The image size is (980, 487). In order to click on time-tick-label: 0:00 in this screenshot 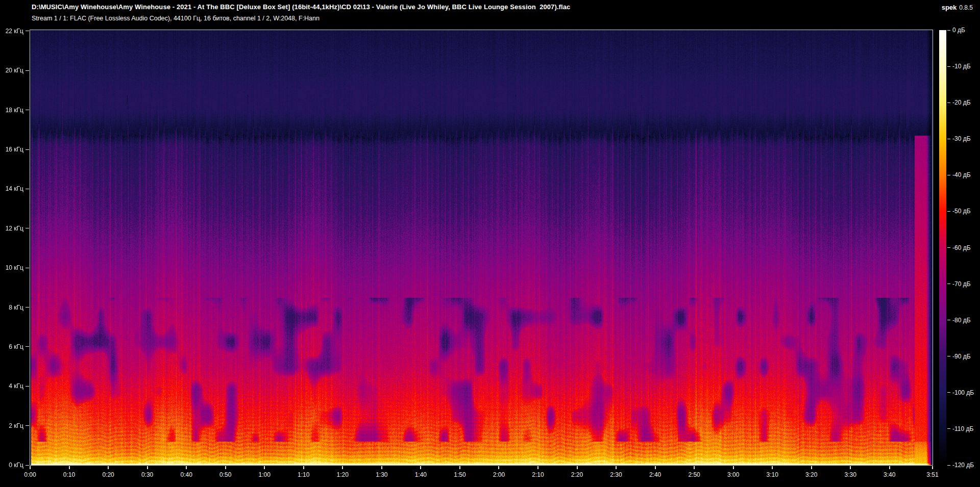, I will do `click(30, 475)`.